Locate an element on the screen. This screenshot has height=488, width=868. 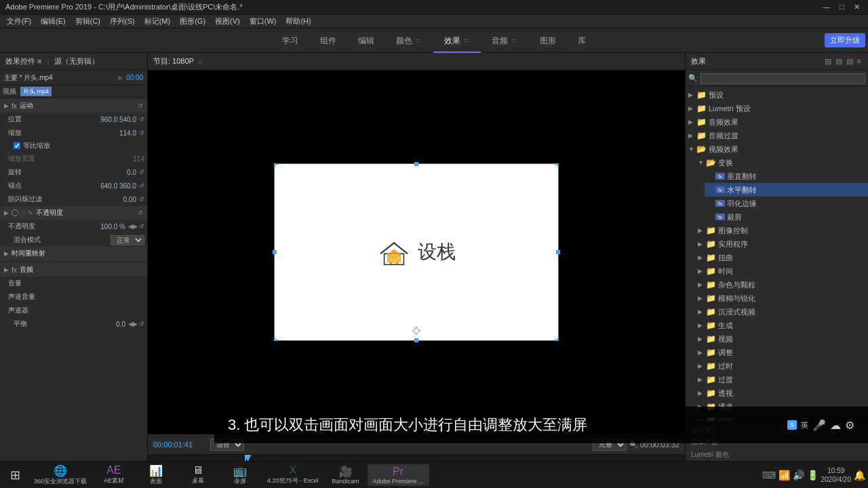
fx-volume-row: 音量 is located at coordinates (73, 283).